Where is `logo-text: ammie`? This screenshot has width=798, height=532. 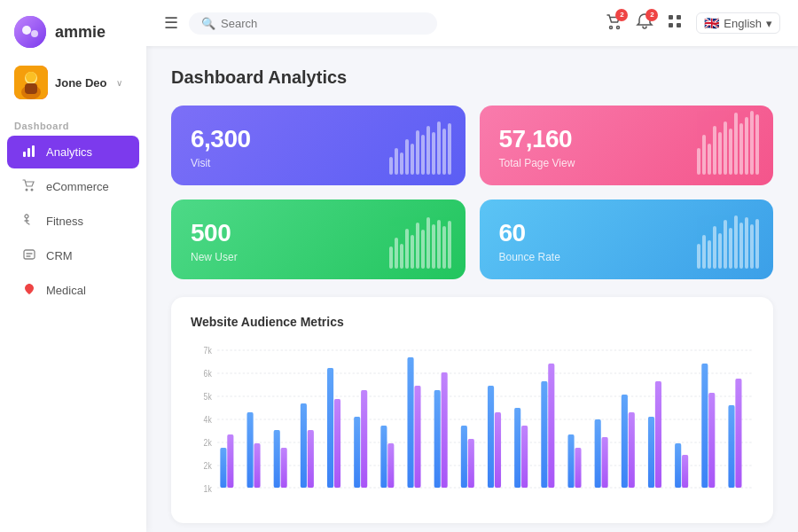
logo-text: ammie is located at coordinates (80, 32).